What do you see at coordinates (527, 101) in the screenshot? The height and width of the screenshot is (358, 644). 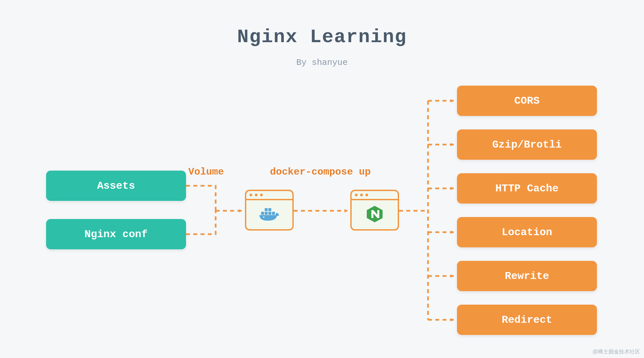 I see `node-label: CORS` at bounding box center [527, 101].